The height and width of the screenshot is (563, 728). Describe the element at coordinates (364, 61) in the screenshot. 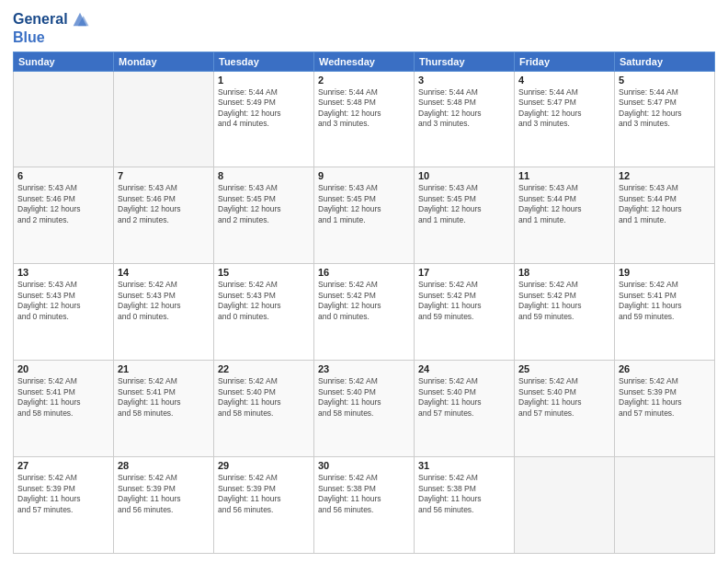

I see `day-header-wednesday: Wednesday` at that location.